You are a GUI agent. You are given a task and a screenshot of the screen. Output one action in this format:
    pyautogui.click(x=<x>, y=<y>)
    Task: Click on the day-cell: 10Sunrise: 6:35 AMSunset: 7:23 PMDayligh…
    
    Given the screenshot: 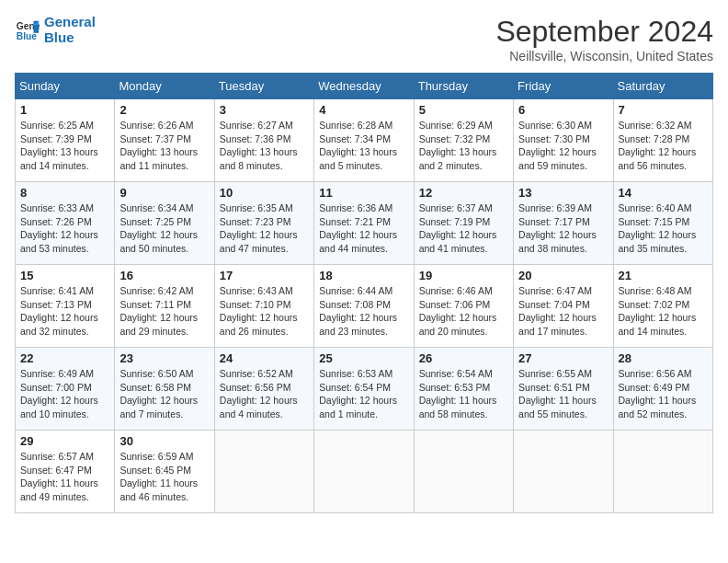 What is the action you would take?
    pyautogui.click(x=264, y=224)
    